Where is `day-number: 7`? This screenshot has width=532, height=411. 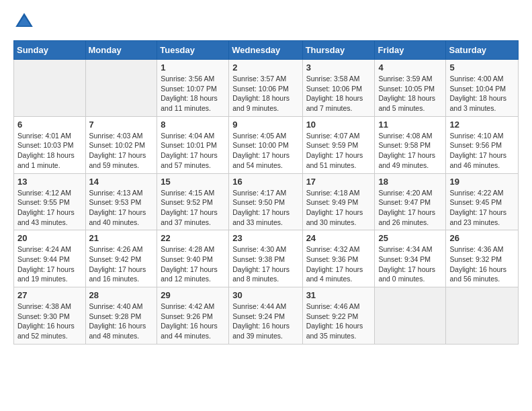 day-number: 7 is located at coordinates (122, 125).